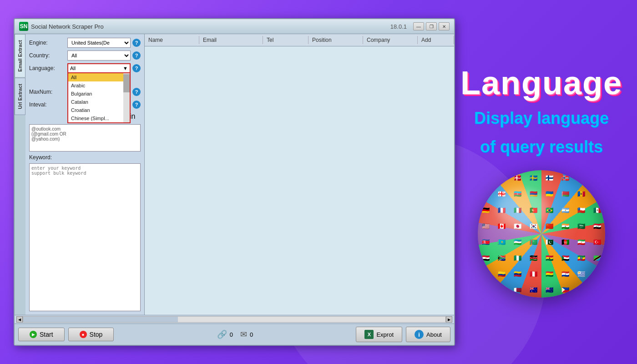  I want to click on excel-icon: X, so click(369, 334).